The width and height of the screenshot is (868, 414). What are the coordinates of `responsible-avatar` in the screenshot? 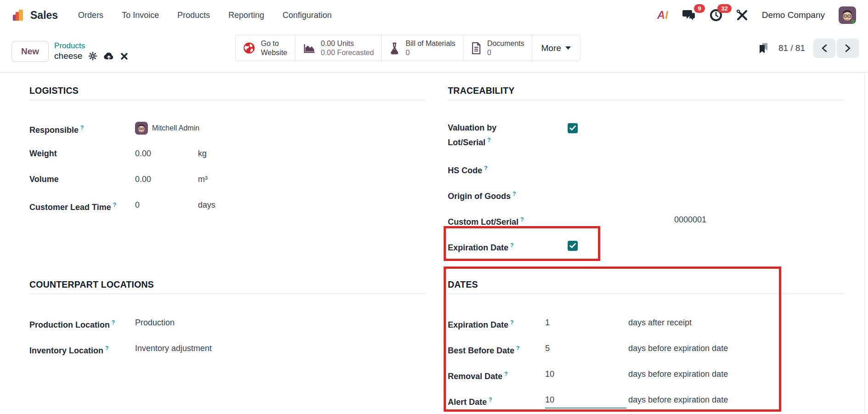 It's located at (141, 128).